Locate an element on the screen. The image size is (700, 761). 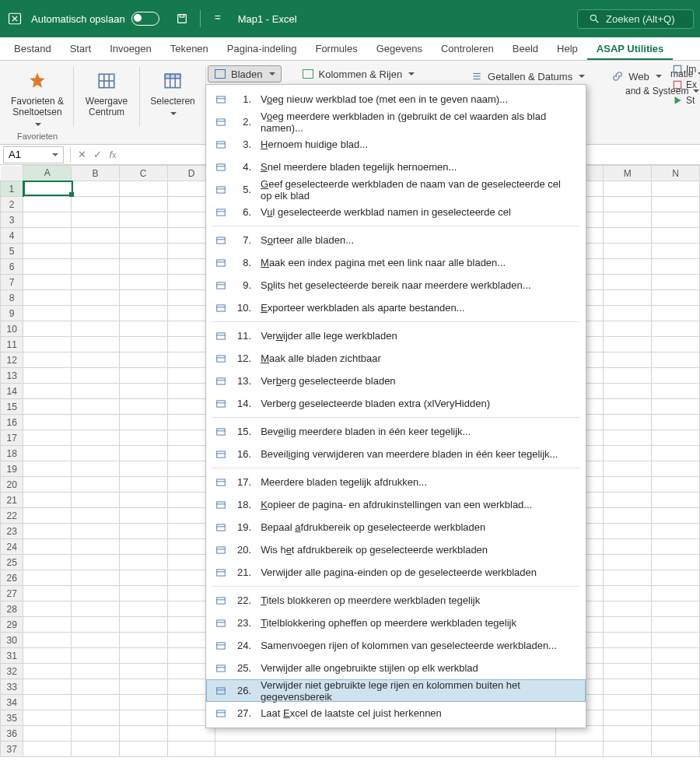
row-header: 23 is located at coordinates (12, 531).